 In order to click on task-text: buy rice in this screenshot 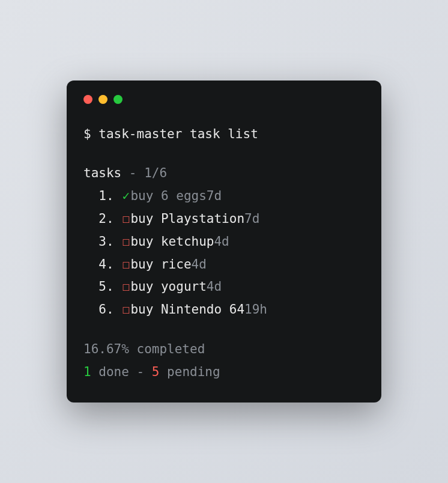, I will do `click(161, 265)`.